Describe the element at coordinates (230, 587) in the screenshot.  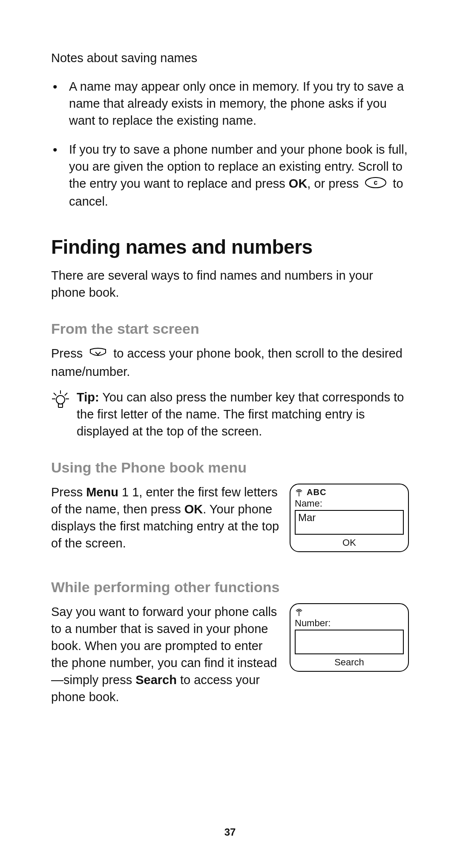
I see `subsection-heading-other: While performing other functions` at that location.